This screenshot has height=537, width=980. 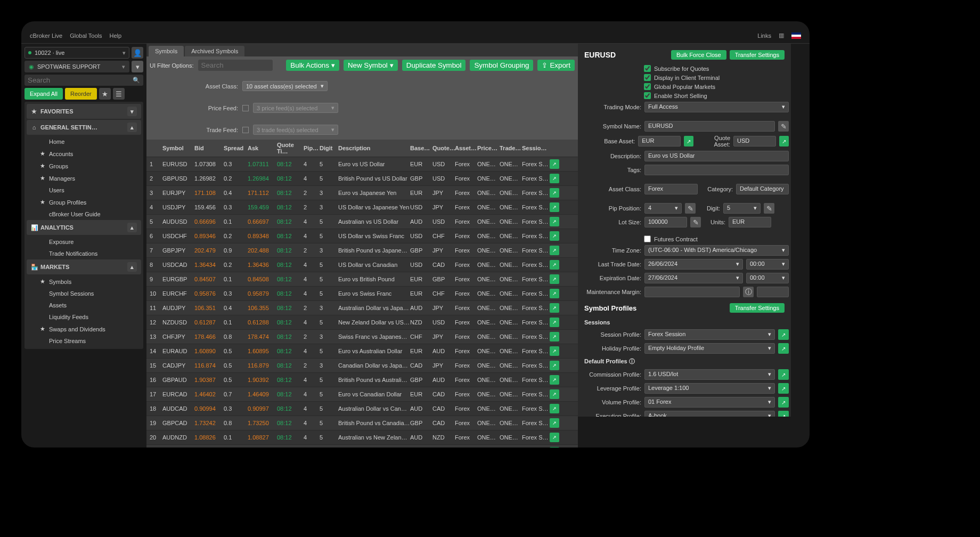 What do you see at coordinates (362, 409) in the screenshot?
I see `table-row: 18AUDCAD0.909940.30.9099708:1245Australi…` at bounding box center [362, 409].